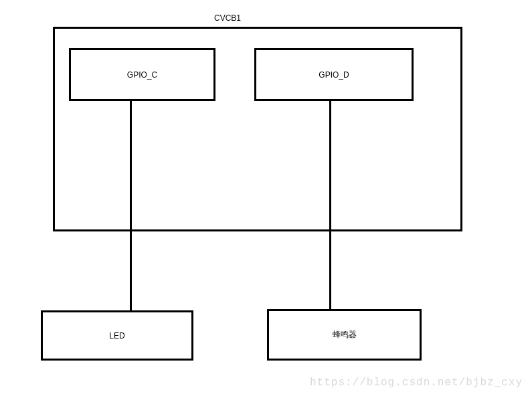 The height and width of the screenshot is (394, 532). What do you see at coordinates (142, 75) in the screenshot?
I see `gpio-c-box: GPIO_C` at bounding box center [142, 75].